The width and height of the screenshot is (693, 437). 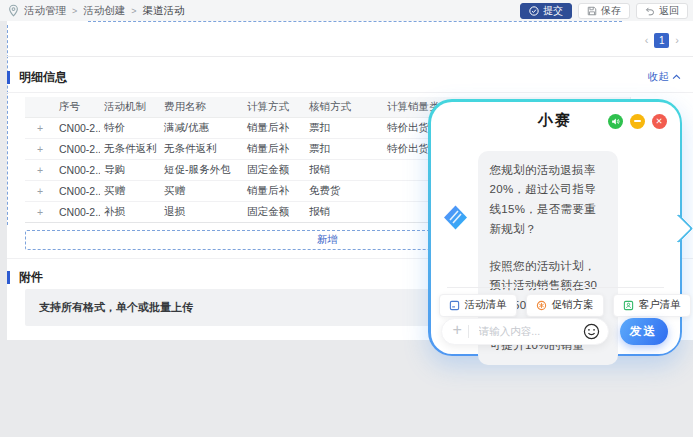 I want to click on back-label: 返回, so click(x=669, y=11).